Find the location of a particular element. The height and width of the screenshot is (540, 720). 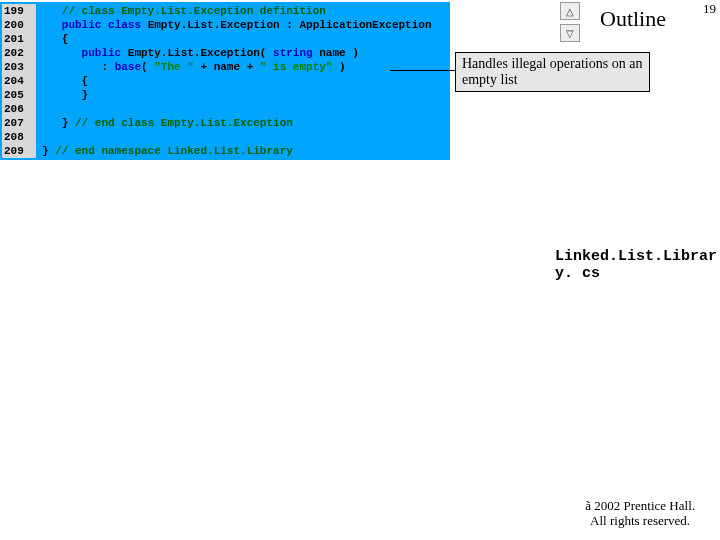

copyright-notice: ã 2002 Prentice Hall. All rights reserve… is located at coordinates (640, 513).